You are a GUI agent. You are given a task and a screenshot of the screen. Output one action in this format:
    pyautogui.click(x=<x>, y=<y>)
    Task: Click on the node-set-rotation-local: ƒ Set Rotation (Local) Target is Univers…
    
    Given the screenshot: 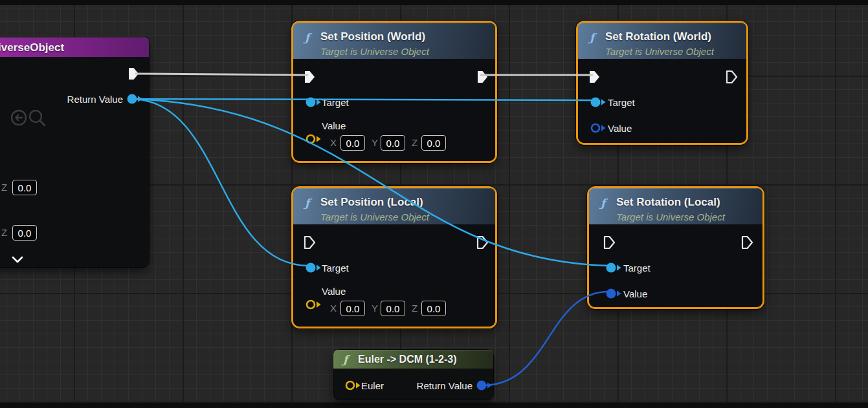 What is the action you would take?
    pyautogui.click(x=676, y=248)
    